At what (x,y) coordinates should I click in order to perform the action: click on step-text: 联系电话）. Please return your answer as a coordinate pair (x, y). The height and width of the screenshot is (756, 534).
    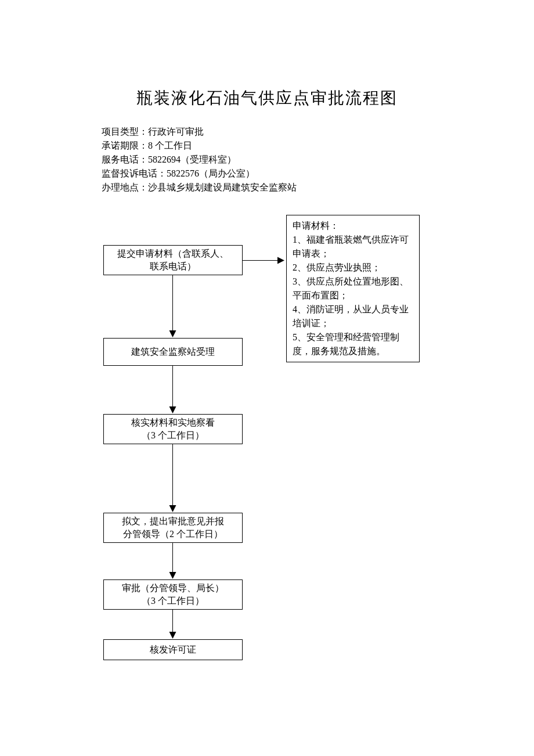
    Looking at the image, I should click on (173, 267).